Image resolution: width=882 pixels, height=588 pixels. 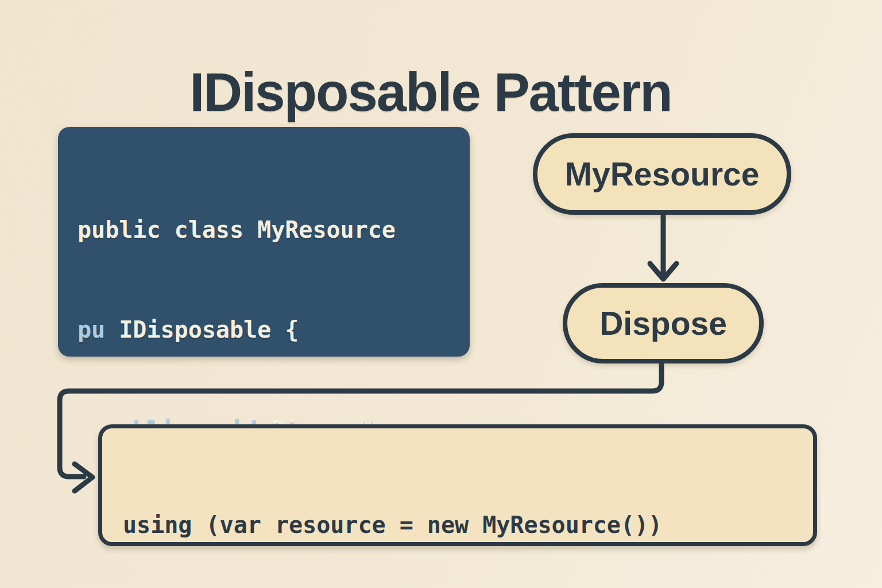 I want to click on code-line: pu IDisposable {, so click(x=257, y=330).